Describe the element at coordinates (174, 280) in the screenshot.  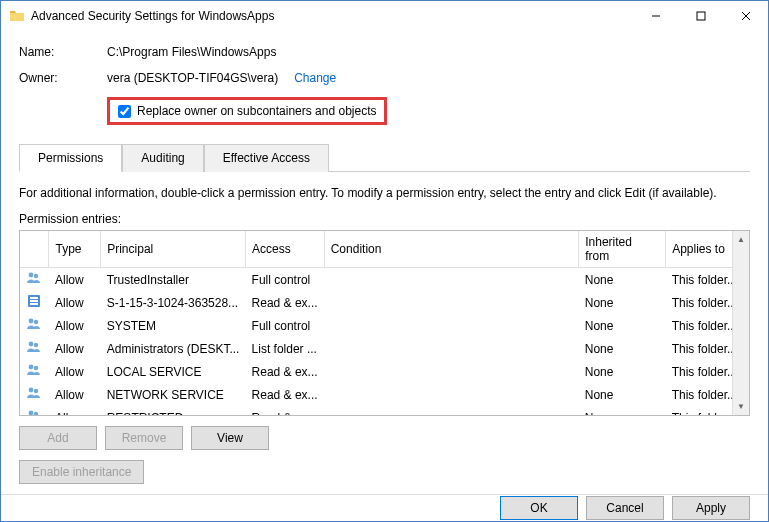
I see `cell-principal: TrustedInstaller` at that location.